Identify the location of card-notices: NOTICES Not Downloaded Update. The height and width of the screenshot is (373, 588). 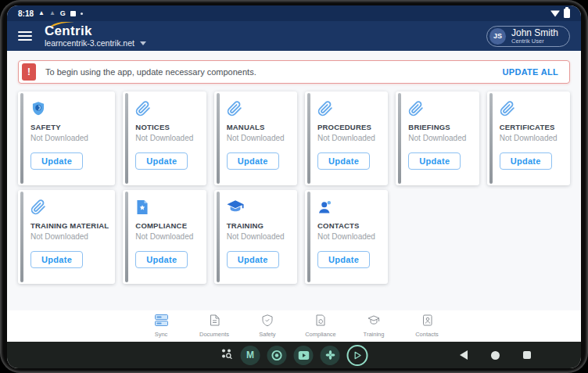
(164, 138).